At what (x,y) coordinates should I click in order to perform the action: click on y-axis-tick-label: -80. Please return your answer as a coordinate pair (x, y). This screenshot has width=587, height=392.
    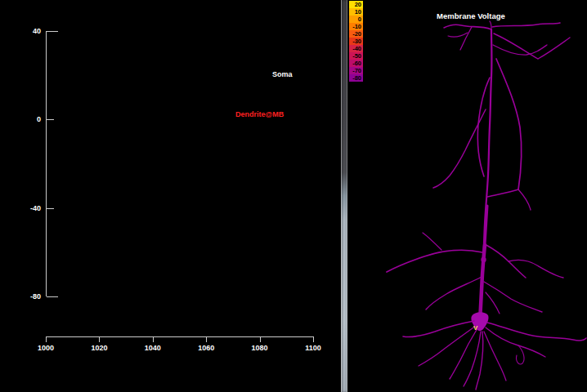
    Looking at the image, I should click on (27, 296).